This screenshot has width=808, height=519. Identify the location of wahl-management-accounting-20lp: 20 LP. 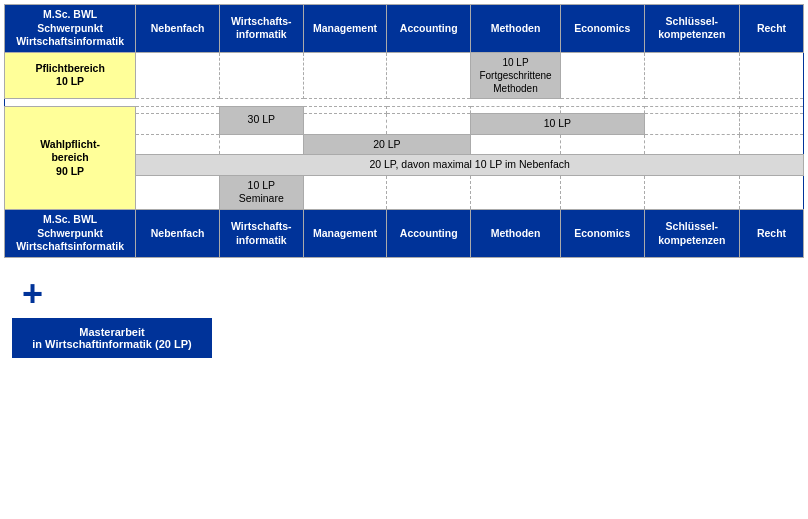
(386, 144).